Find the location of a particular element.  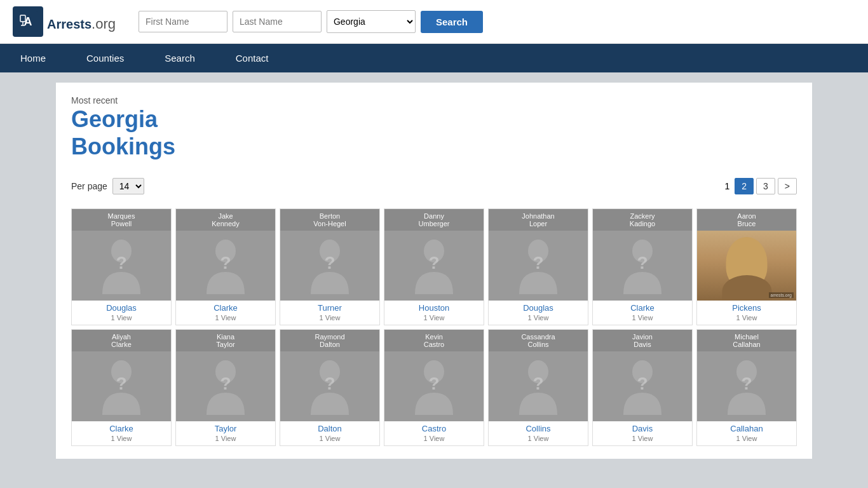

page-next-button: > is located at coordinates (787, 186).